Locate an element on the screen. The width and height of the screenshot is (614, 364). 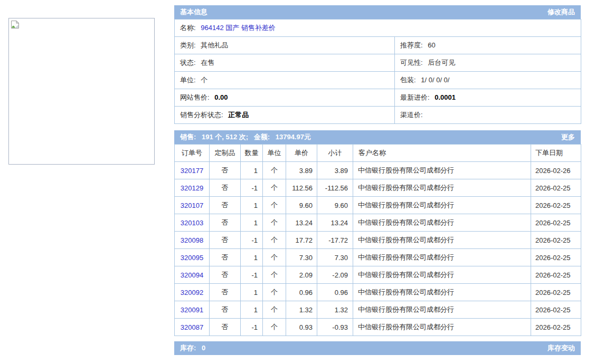
order-number-cell: 320177 is located at coordinates (192, 171).